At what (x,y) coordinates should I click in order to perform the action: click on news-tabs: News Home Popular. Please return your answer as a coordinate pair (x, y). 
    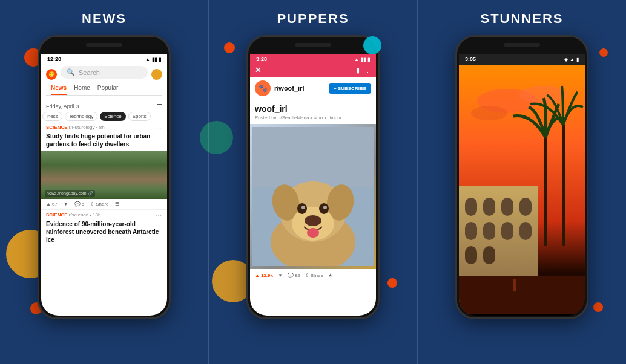
    Looking at the image, I should click on (104, 90).